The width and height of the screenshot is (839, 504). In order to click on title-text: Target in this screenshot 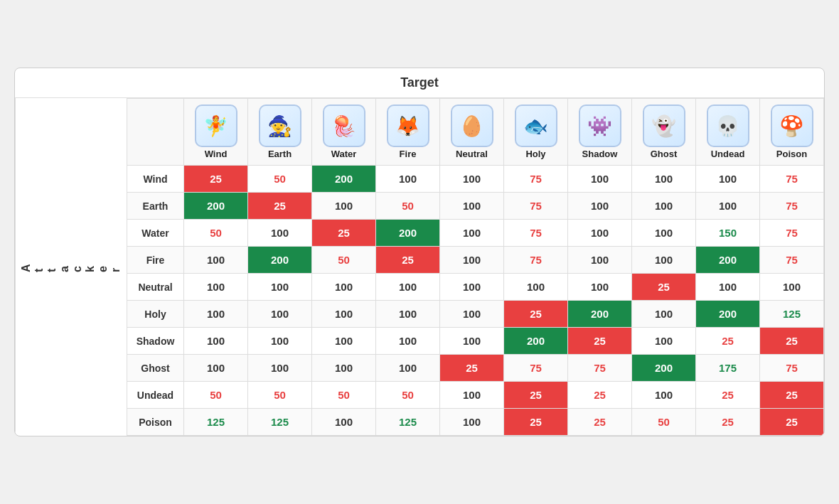, I will do `click(419, 82)`.